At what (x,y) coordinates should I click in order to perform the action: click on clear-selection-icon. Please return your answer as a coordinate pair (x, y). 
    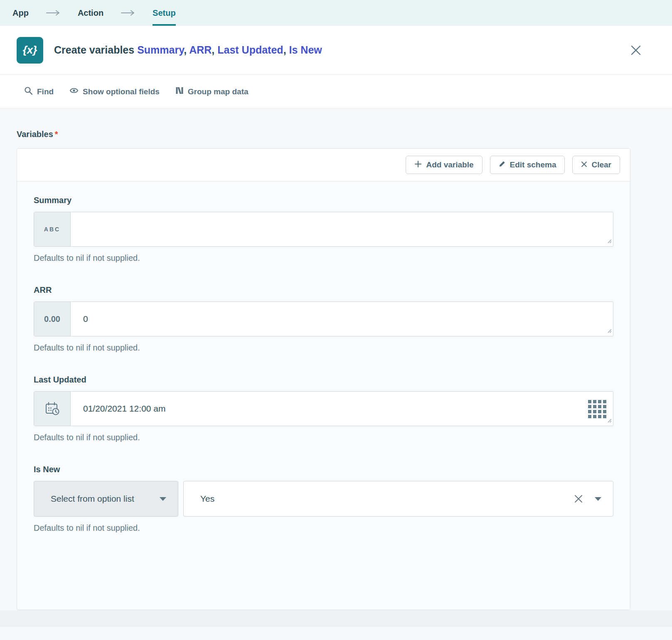
    Looking at the image, I should click on (578, 499).